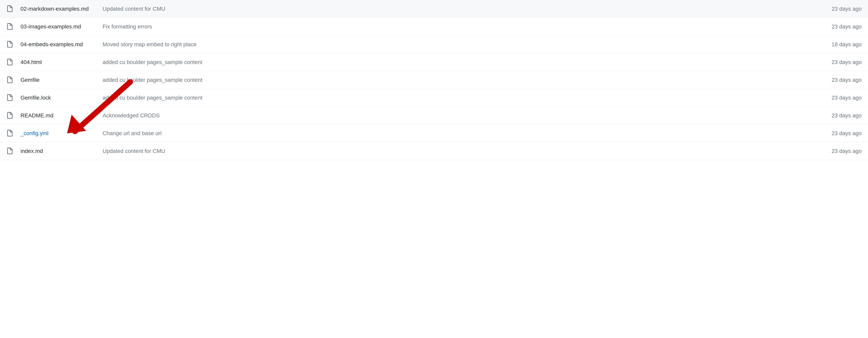 Image resolution: width=868 pixels, height=338 pixels. What do you see at coordinates (434, 151) in the screenshot?
I see `table-row: index.mdUpdated content for CMU23 days a…` at bounding box center [434, 151].